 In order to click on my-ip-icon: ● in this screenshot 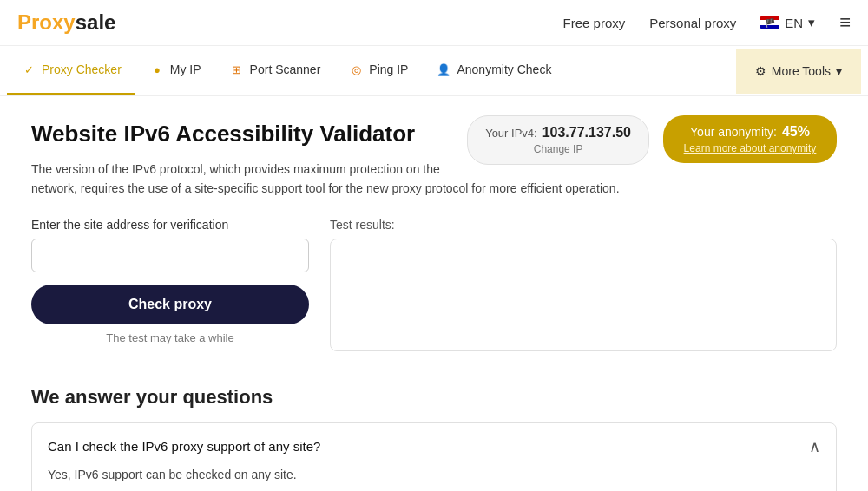, I will do `click(157, 69)`.